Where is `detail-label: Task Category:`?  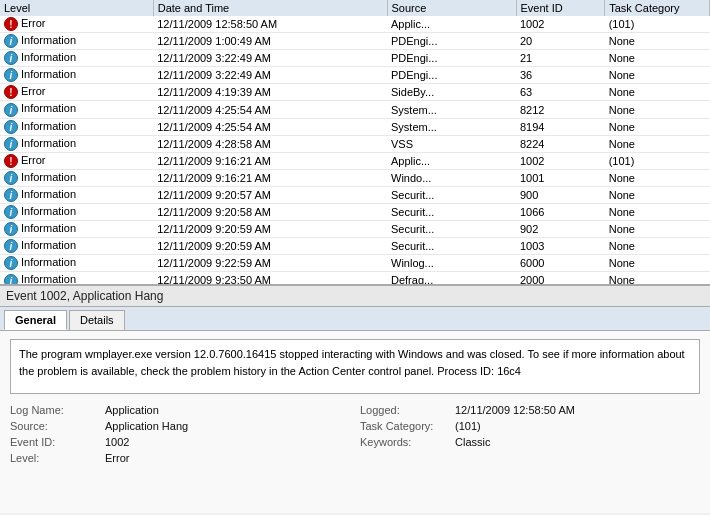
detail-label: Task Category: is located at coordinates (408, 426).